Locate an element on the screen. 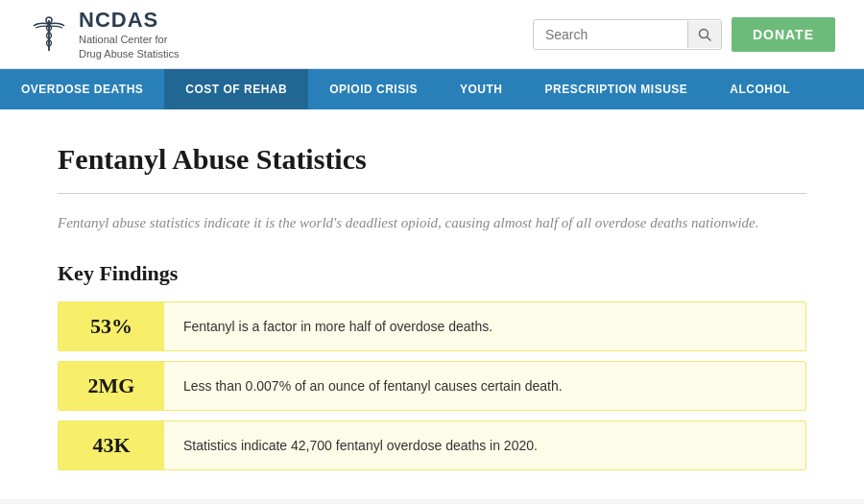 This screenshot has width=864, height=504. search-container is located at coordinates (628, 35).